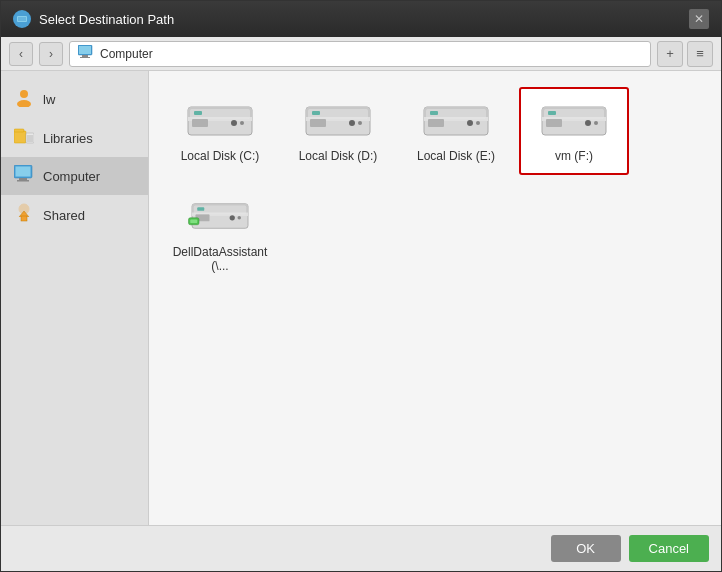 Image resolution: width=722 pixels, height=572 pixels. I want to click on location-bar: Computer, so click(360, 54).